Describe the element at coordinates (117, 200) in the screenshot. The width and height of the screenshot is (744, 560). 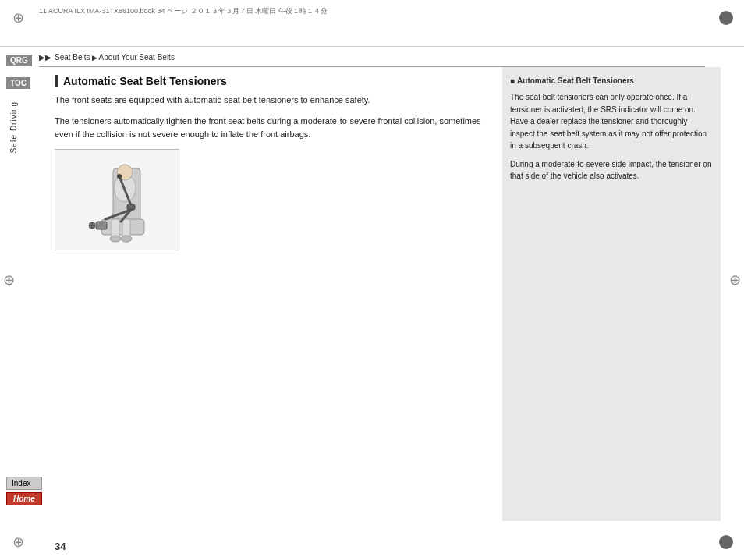
I see `seatbelt-illustration` at that location.